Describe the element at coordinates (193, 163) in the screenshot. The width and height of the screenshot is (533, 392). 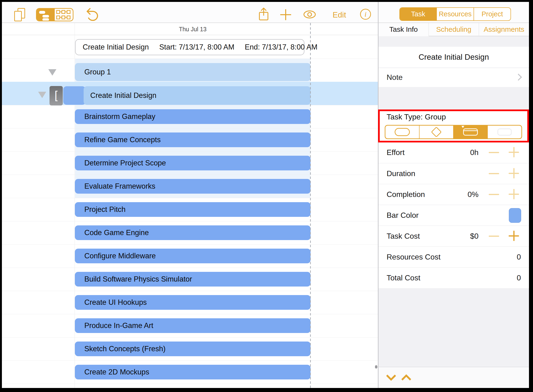
I see `task-bar-label: Determine Project Scope` at that location.